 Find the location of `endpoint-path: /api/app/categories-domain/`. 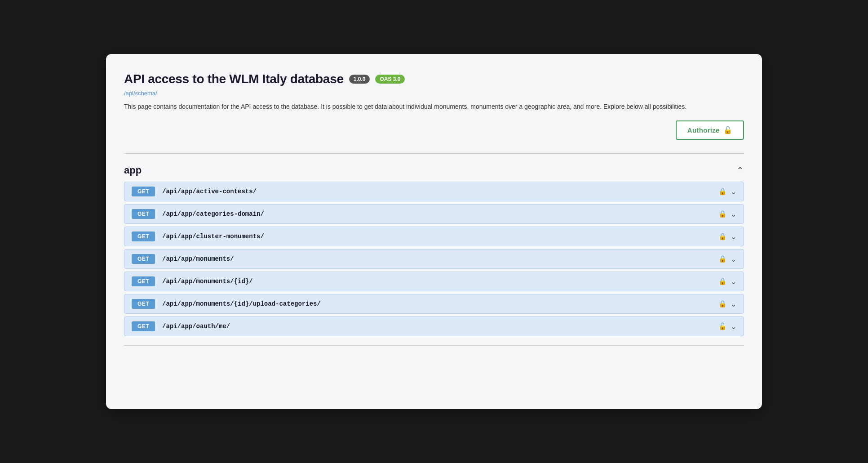

endpoint-path: /api/app/categories-domain/ is located at coordinates (440, 214).